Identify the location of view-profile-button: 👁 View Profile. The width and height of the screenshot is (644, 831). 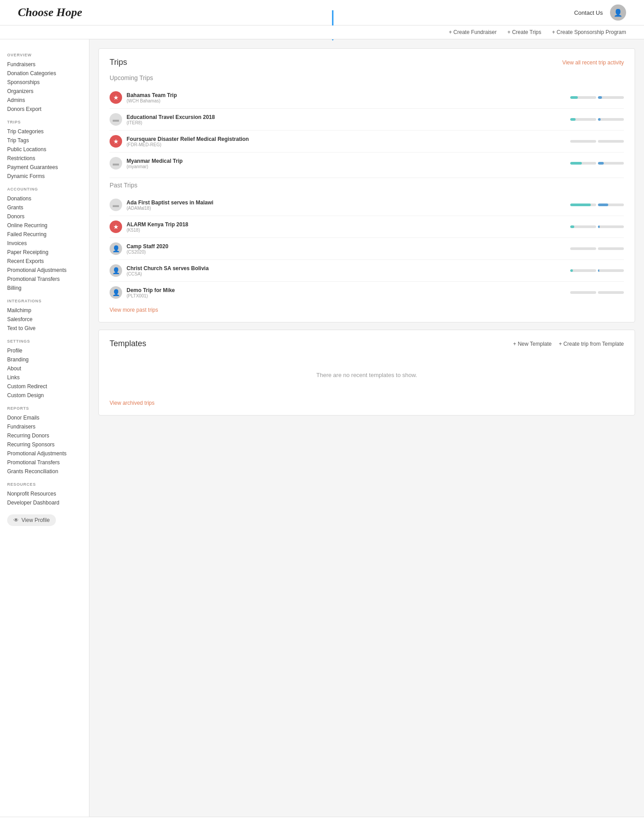
(31, 520).